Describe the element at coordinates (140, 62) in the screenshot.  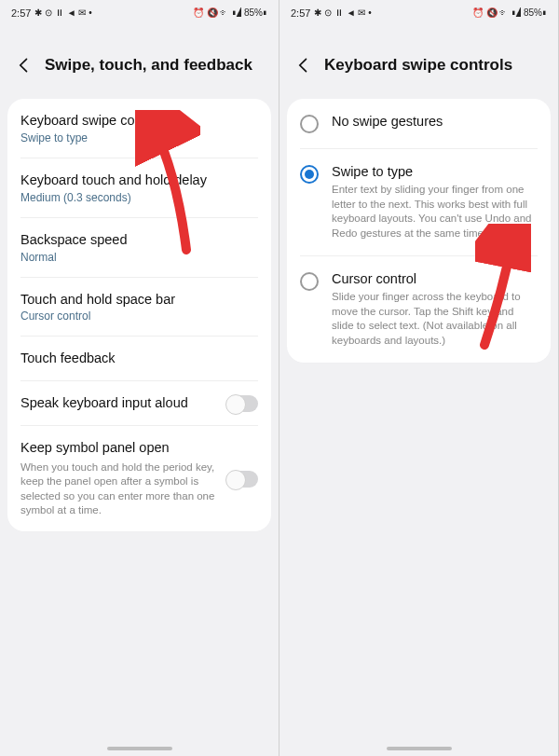
I see `page-header: Swipe, touch, and feedback` at that location.